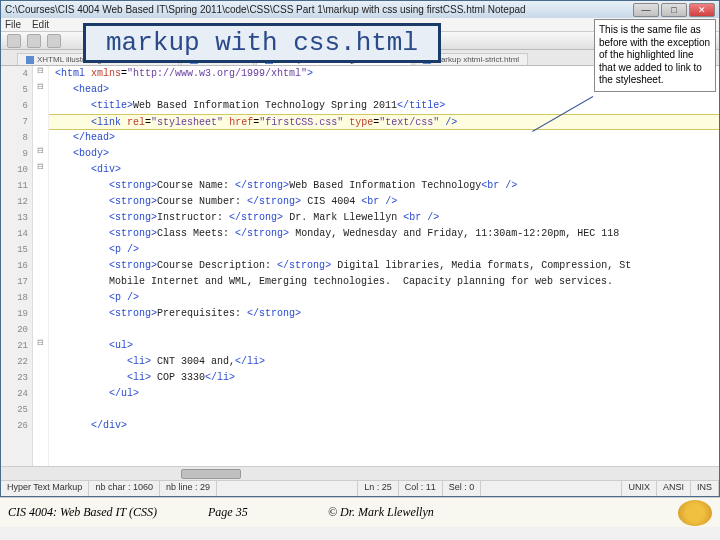 The height and width of the screenshot is (540, 720). Describe the element at coordinates (503, 512) in the screenshot. I see `footer-author: © Dr. Mark Llewellyn` at that location.